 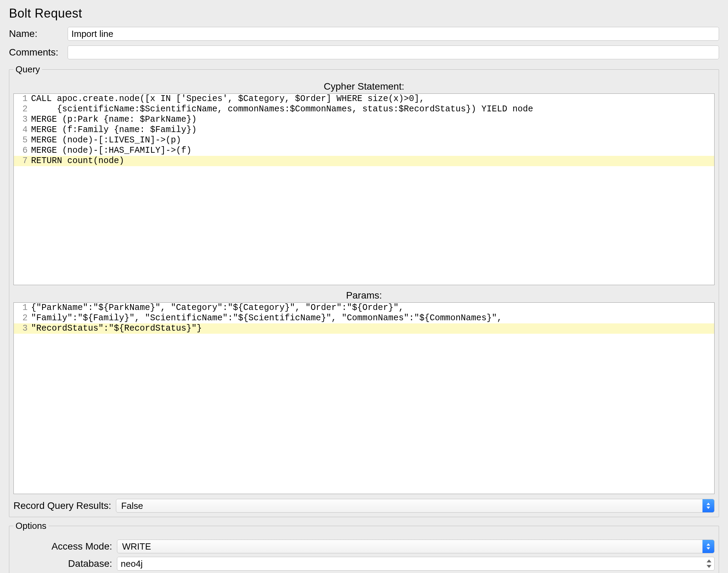 I want to click on code-line: 2"Family":"${Family}", "ScientificName":…, so click(x=364, y=318).